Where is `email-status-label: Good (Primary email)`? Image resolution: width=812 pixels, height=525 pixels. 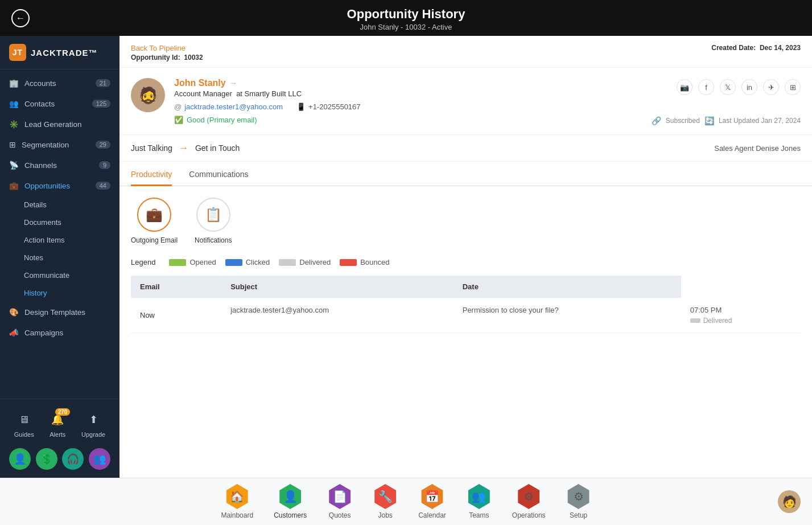
email-status-label: Good (Primary email) is located at coordinates (222, 120).